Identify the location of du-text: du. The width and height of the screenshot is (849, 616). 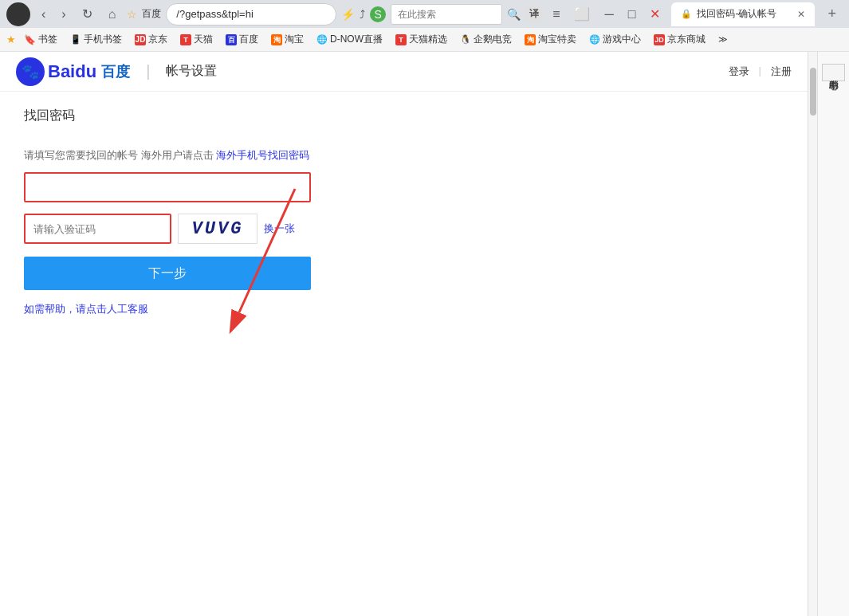
(86, 72).